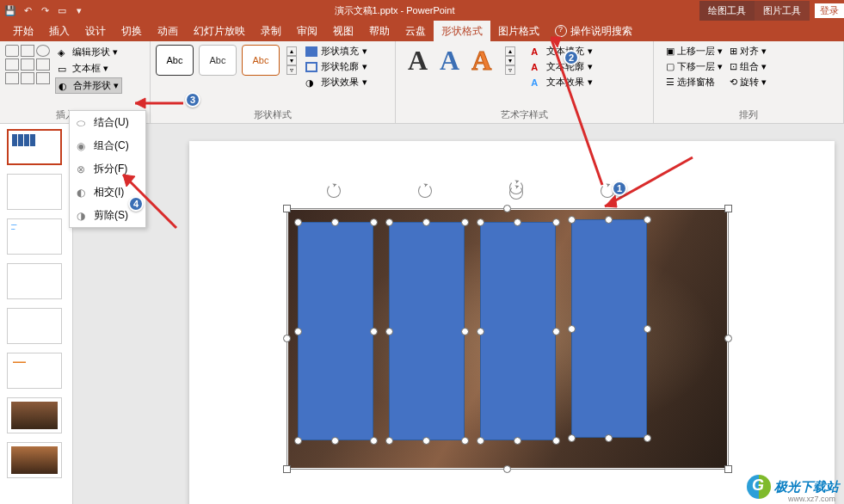  I want to click on qat-more-icon: ▾, so click(79, 10).